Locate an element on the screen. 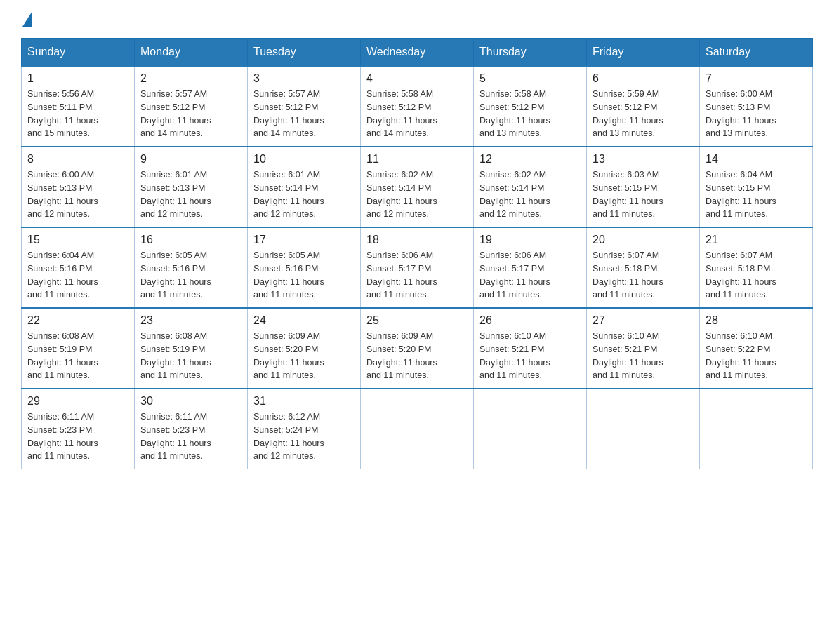 This screenshot has width=834, height=644. calendar-cell: 25 Sunrise: 6:09 AMSunset: 5:20 PMDaylig… is located at coordinates (417, 348).